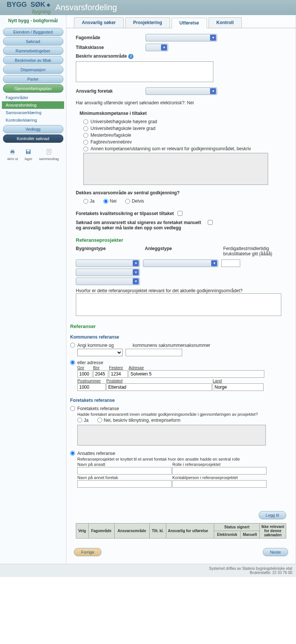 The height and width of the screenshot is (644, 296). I want to click on hadde-ja-radio, so click(80, 420).